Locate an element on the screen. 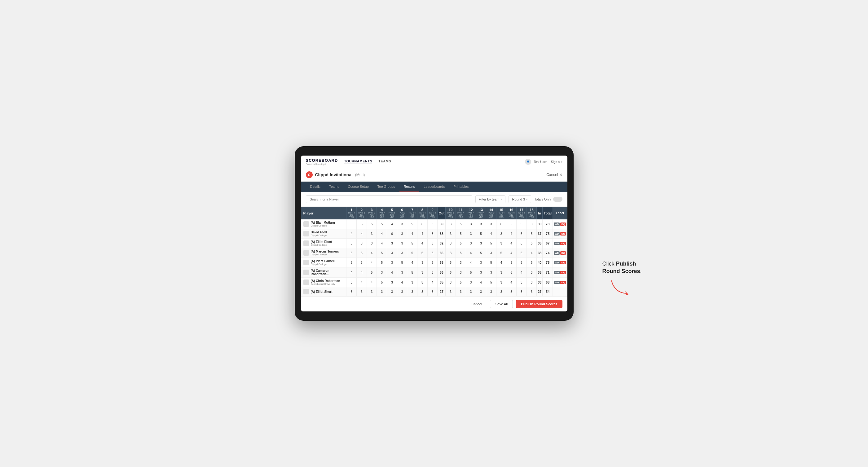 This screenshot has height=467, width=868. sign-out-link: Sign out is located at coordinates (557, 162).